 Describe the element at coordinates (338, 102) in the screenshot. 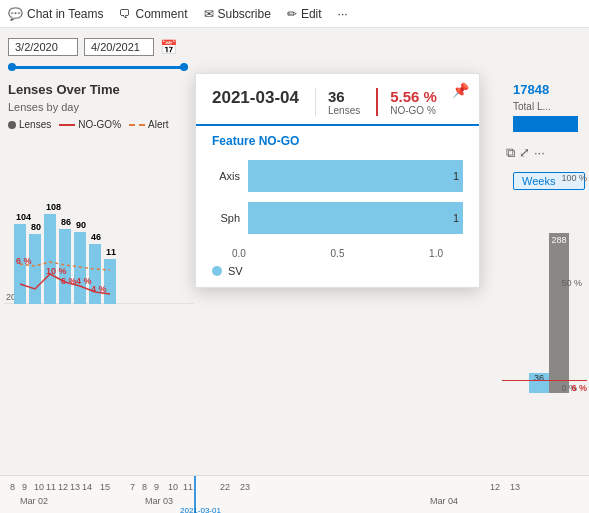

I see `popup-stat-lenses: 36 Lenses` at that location.